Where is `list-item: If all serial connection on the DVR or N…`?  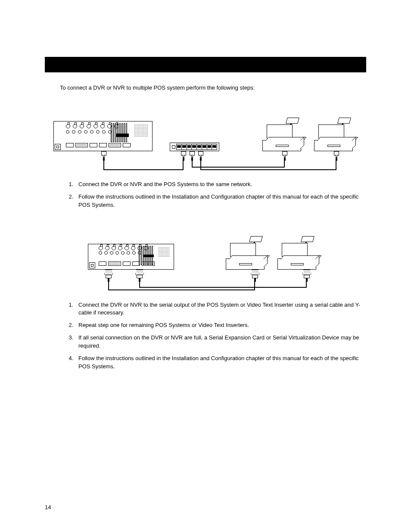
list-item: If all serial connection on the DVR or N… is located at coordinates (221, 342).